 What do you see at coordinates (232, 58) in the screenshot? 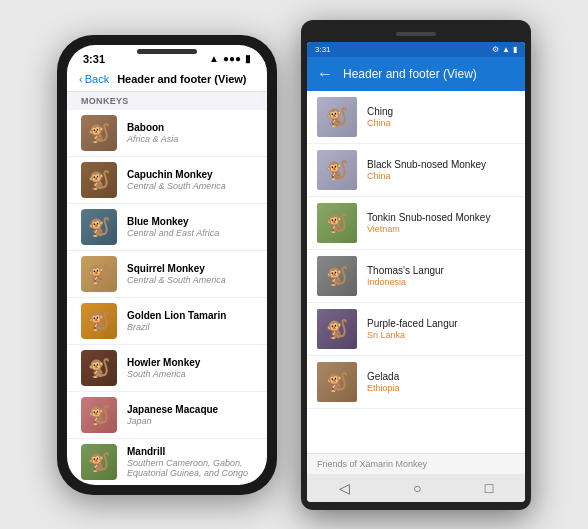
I see `signal-icon: ●●●` at bounding box center [232, 58].